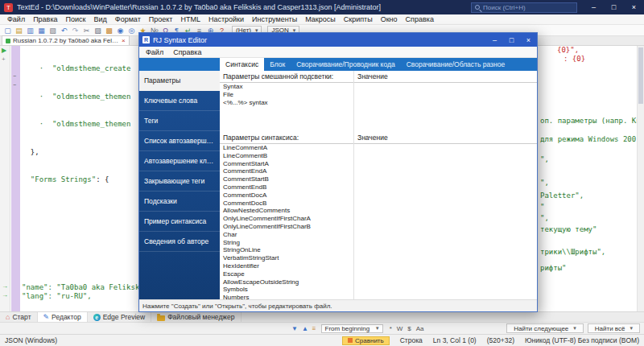 The width and height of the screenshot is (644, 346). What do you see at coordinates (31, 31) in the screenshot?
I see `save-icon: ▥` at bounding box center [31, 31].